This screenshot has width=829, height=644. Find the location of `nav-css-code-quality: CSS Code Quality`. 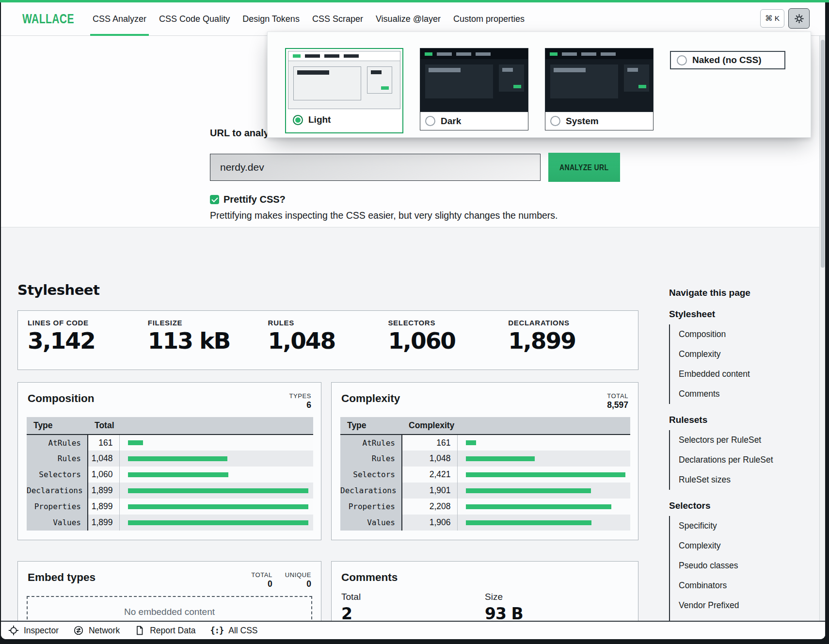

nav-css-code-quality: CSS Code Quality is located at coordinates (194, 19).